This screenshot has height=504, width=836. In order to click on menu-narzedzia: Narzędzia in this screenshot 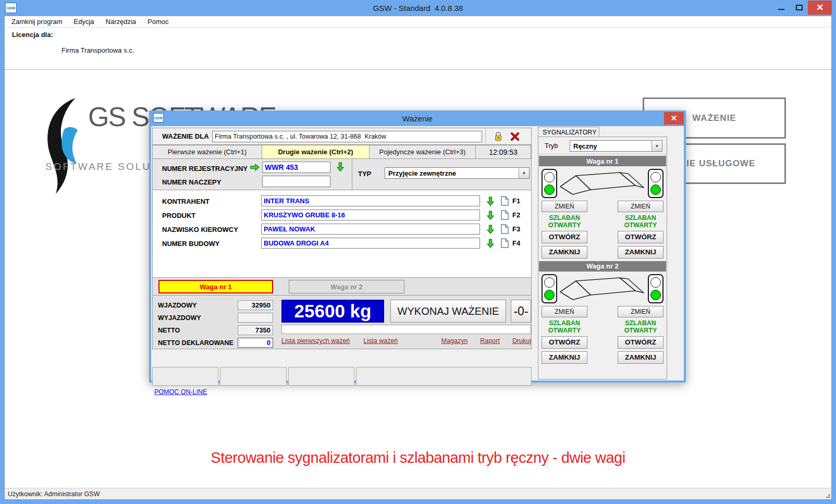, I will do `click(121, 22)`.